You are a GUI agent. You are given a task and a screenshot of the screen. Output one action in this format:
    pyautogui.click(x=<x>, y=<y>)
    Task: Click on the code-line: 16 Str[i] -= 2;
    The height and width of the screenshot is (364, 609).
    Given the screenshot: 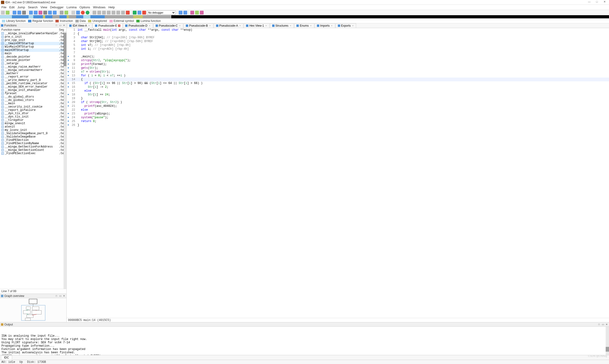 What is the action you would take?
    pyautogui.click(x=338, y=87)
    